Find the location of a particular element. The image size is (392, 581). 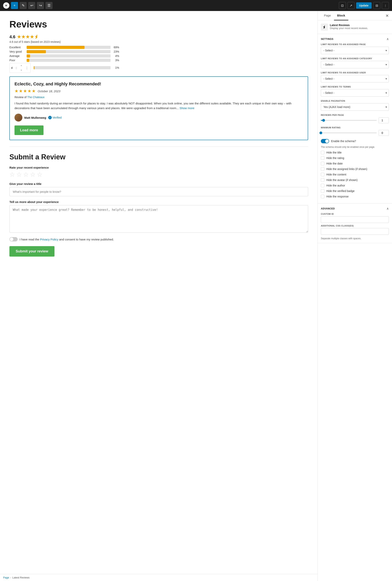

drag-handle: :: is located at coordinates (16, 68).